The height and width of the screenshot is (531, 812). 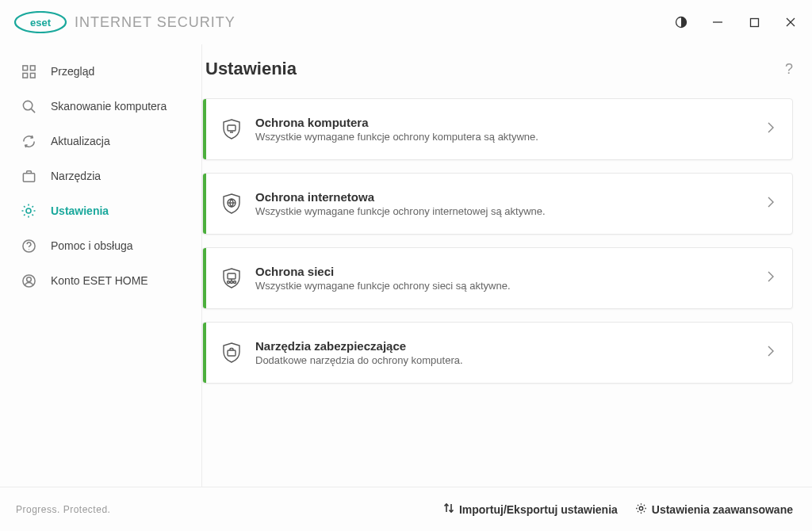 I want to click on import-export-icon, so click(x=449, y=509).